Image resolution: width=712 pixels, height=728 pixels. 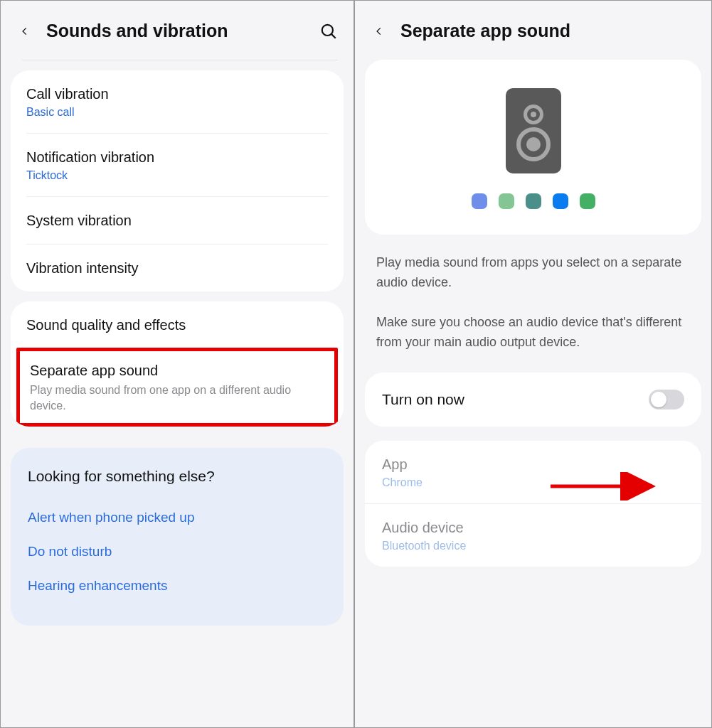 What do you see at coordinates (533, 147) in the screenshot?
I see `illustration-card` at bounding box center [533, 147].